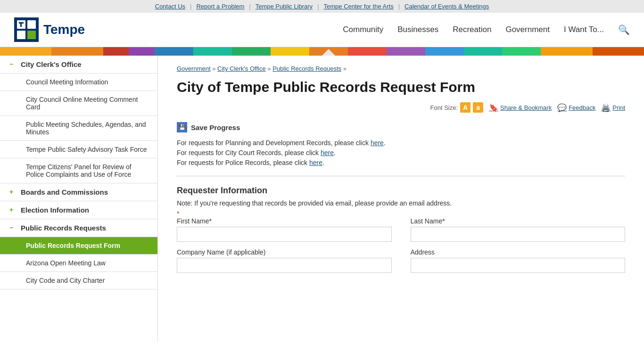 The width and height of the screenshot is (644, 362). Describe the element at coordinates (472, 30) in the screenshot. I see `nav-recreation: Recreation` at that location.